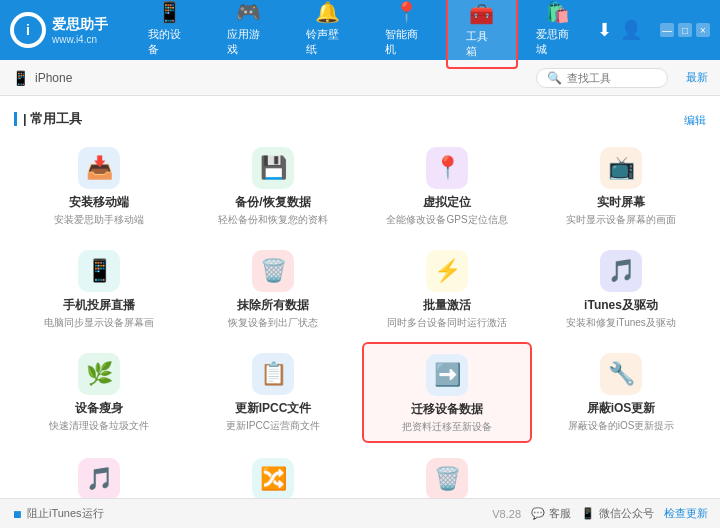 The width and height of the screenshot is (720, 528). What do you see at coordinates (621, 186) in the screenshot?
I see `tool-real-screen: 📺 实时屏幕 实时显示设备屏幕的画面` at bounding box center [621, 186].